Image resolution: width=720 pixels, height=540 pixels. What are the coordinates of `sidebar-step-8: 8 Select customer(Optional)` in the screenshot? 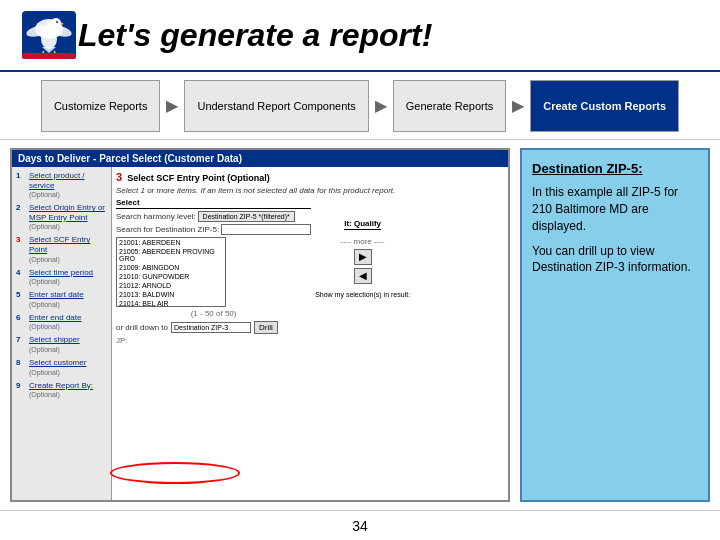 It's located at (62, 368).